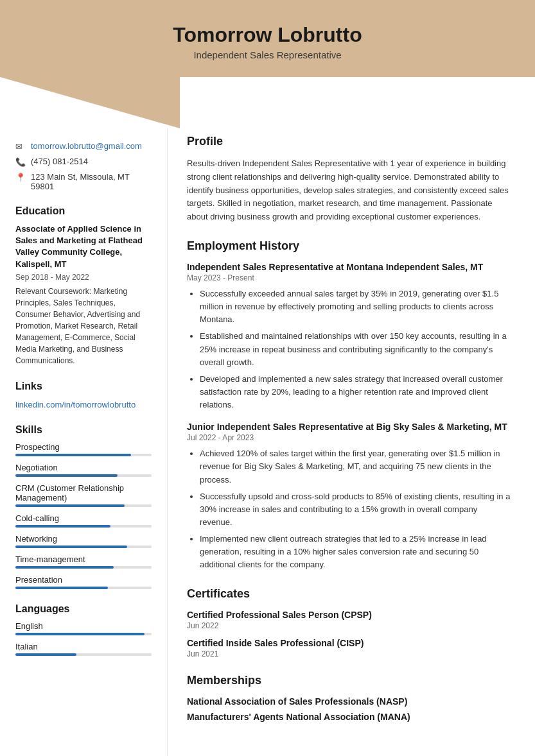 The image size is (535, 756). Describe the element at coordinates (267, 62) in the screenshot. I see `candidate-title: Independent Sales Representative` at that location.